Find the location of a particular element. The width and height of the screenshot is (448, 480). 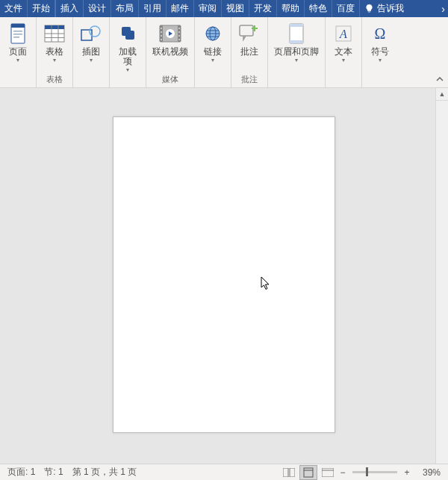

zoom-out-button: − is located at coordinates (343, 473).